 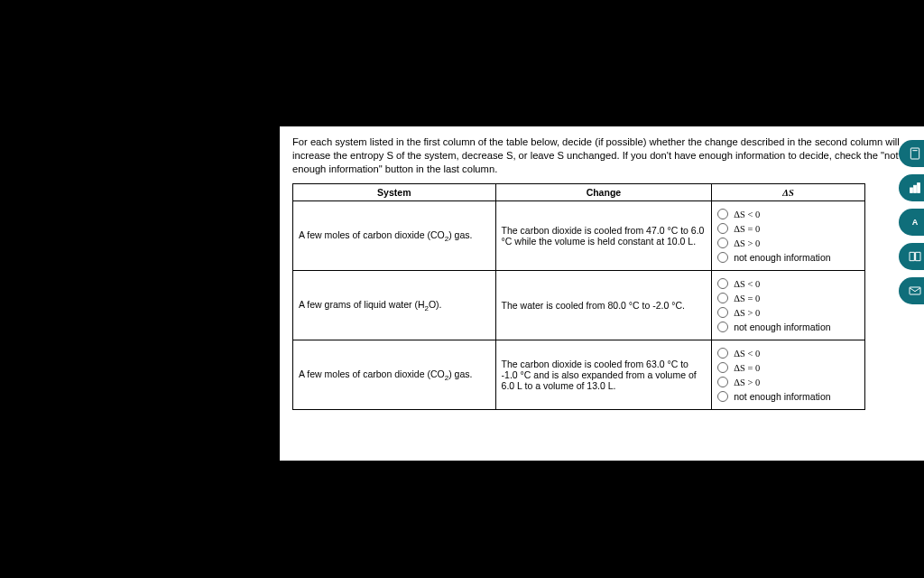 I want to click on bar-chart-icon, so click(x=915, y=188).